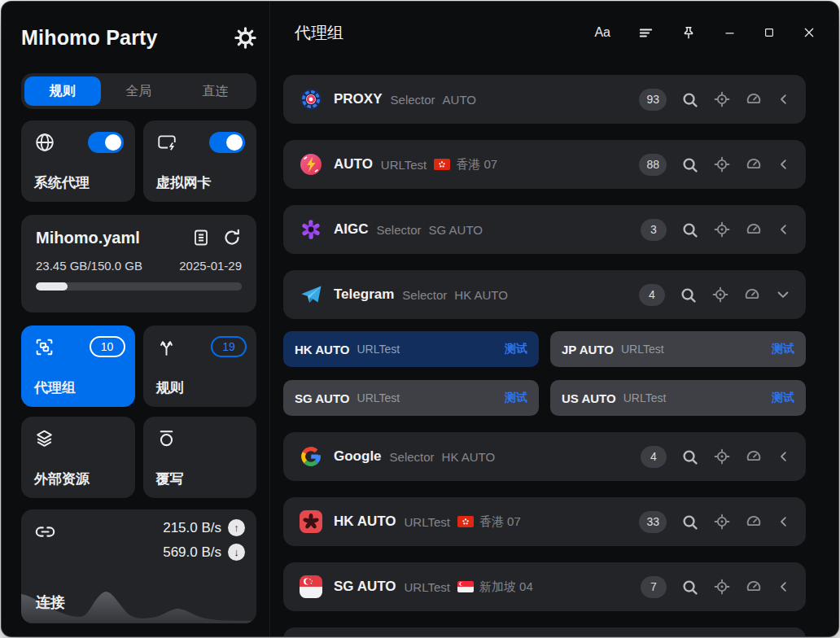 The image size is (840, 638). Describe the element at coordinates (90, 265) in the screenshot. I see `profile-usage: 23.45 GB/150.0 GB` at that location.